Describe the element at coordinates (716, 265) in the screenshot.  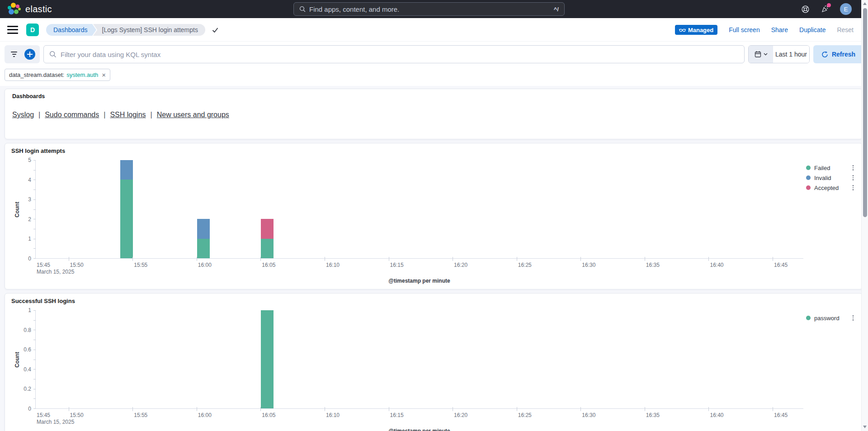
I see `x-tick-label: 16:40` at that location.